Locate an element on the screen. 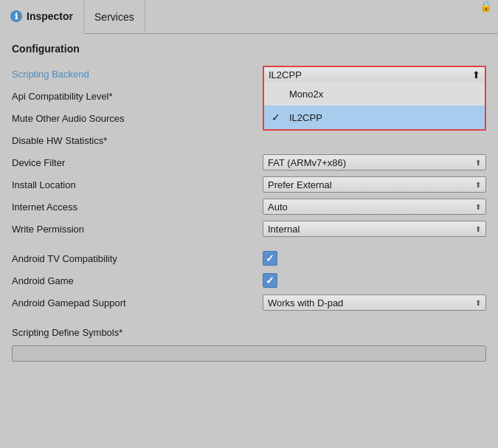  dropdown-arrow: ⬆ is located at coordinates (477, 75).